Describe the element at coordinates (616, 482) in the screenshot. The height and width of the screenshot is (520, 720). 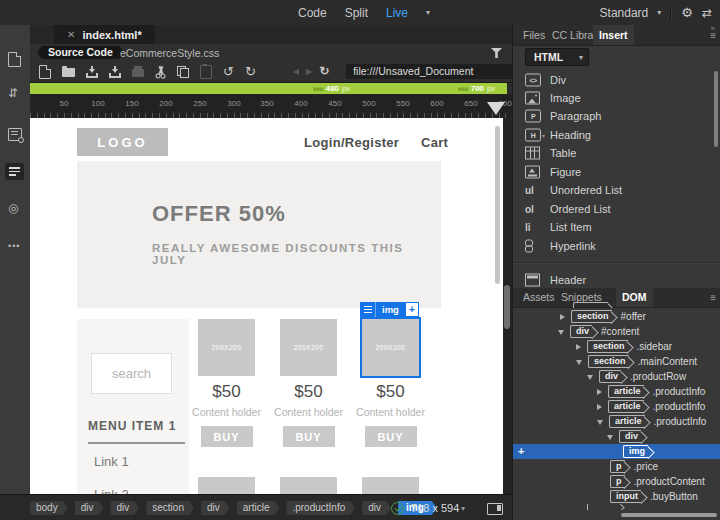
I see `dom-row-p-productcontent: p .productContent` at that location.